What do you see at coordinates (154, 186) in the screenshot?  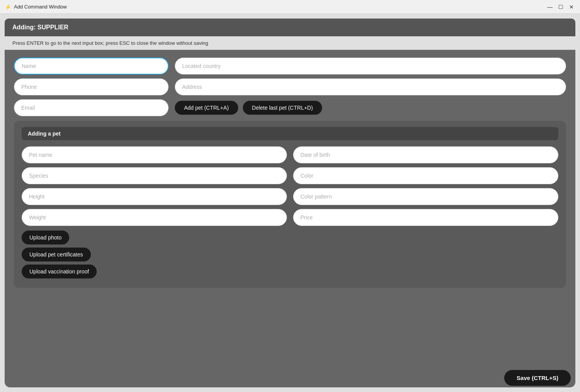 I see `pet-fields-left` at bounding box center [154, 186].